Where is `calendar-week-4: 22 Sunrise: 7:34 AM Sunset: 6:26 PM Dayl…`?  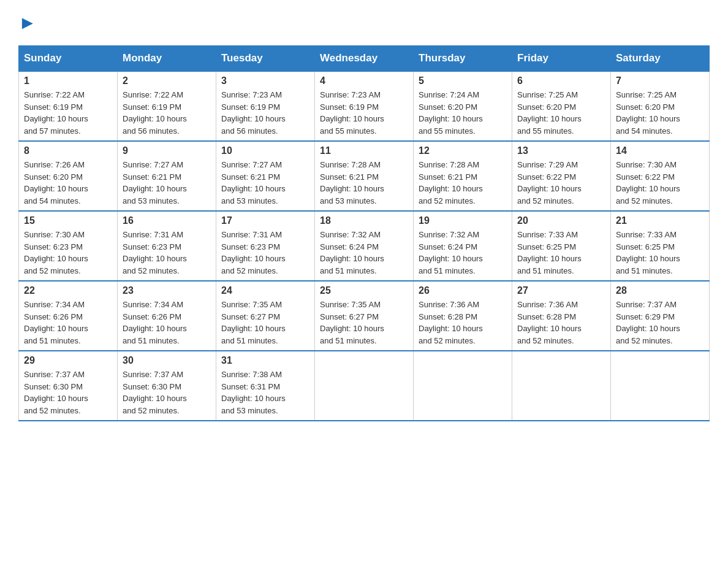 calendar-week-4: 22 Sunrise: 7:34 AM Sunset: 6:26 PM Dayl… is located at coordinates (364, 316).